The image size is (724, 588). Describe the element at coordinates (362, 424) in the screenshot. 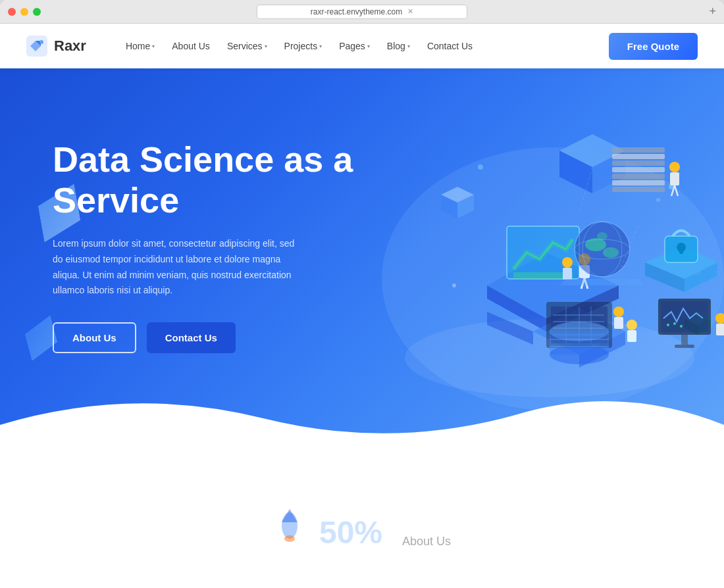

I see `hero-wave` at that location.